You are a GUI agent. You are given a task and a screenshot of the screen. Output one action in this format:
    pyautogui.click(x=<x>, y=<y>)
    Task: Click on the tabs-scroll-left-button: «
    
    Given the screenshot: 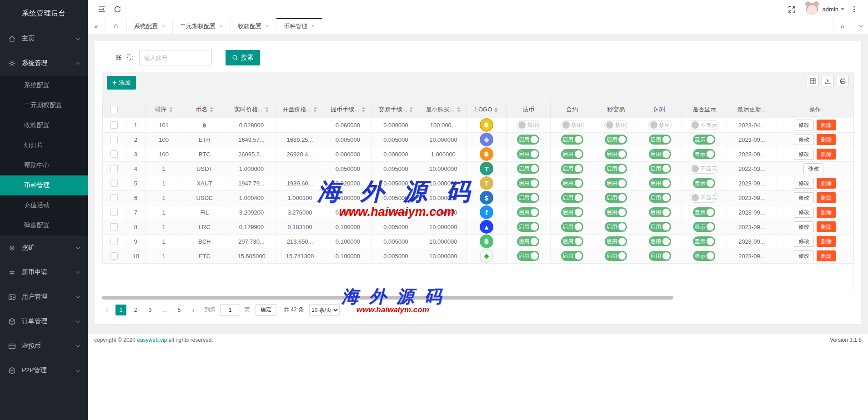 What is the action you would take?
    pyautogui.click(x=96, y=26)
    